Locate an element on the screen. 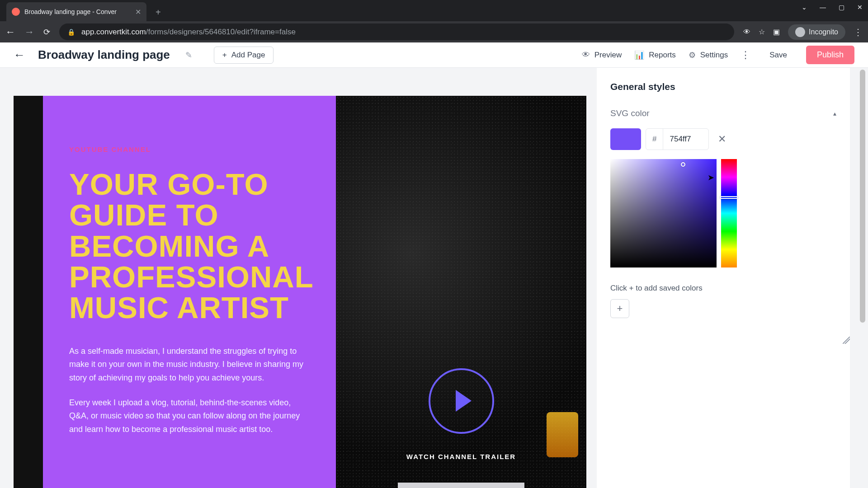  color-swatch is located at coordinates (626, 139).